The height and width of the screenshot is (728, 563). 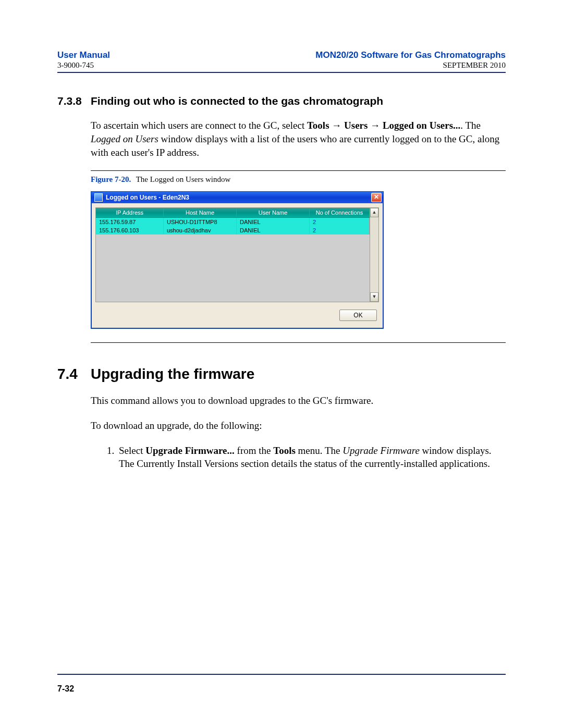 What do you see at coordinates (99, 198) in the screenshot?
I see `app-icon` at bounding box center [99, 198].